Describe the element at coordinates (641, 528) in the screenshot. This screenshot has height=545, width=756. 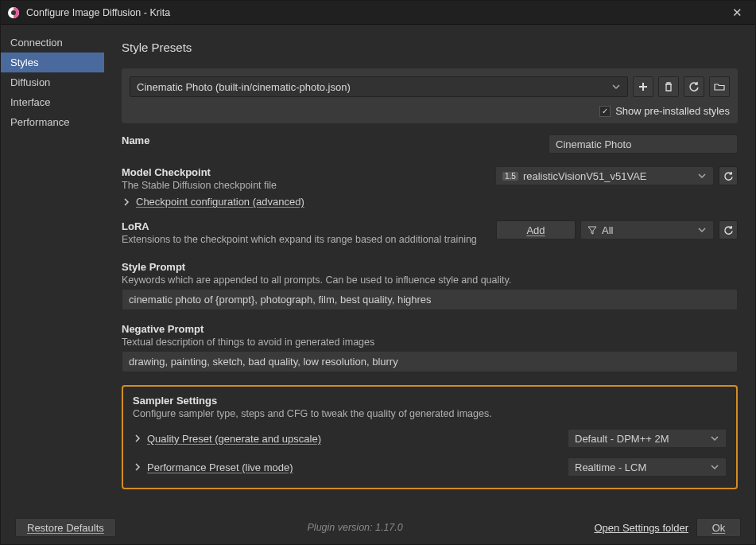
I see `open-settings-folder-link: Open Settings folder` at that location.